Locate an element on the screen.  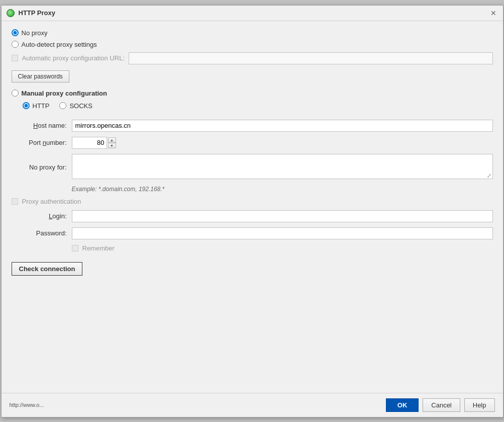
no-proxy-label: No proxy is located at coordinates (35, 33).